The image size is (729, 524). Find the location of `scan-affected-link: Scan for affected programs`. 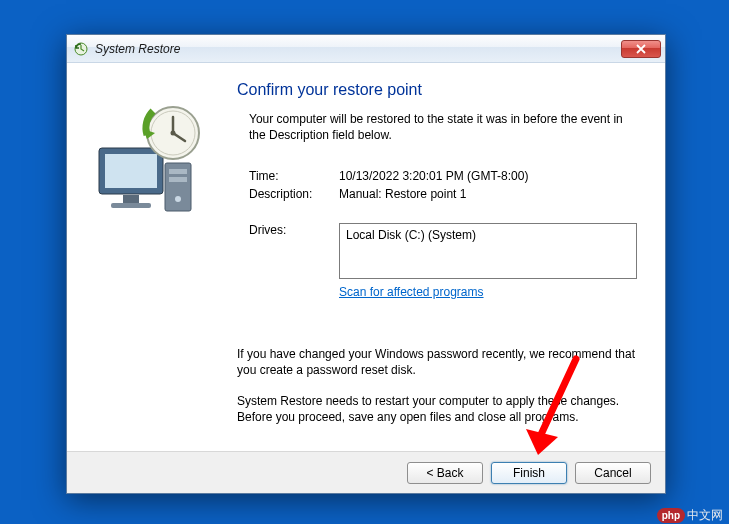

scan-affected-link: Scan for affected programs is located at coordinates (488, 292).